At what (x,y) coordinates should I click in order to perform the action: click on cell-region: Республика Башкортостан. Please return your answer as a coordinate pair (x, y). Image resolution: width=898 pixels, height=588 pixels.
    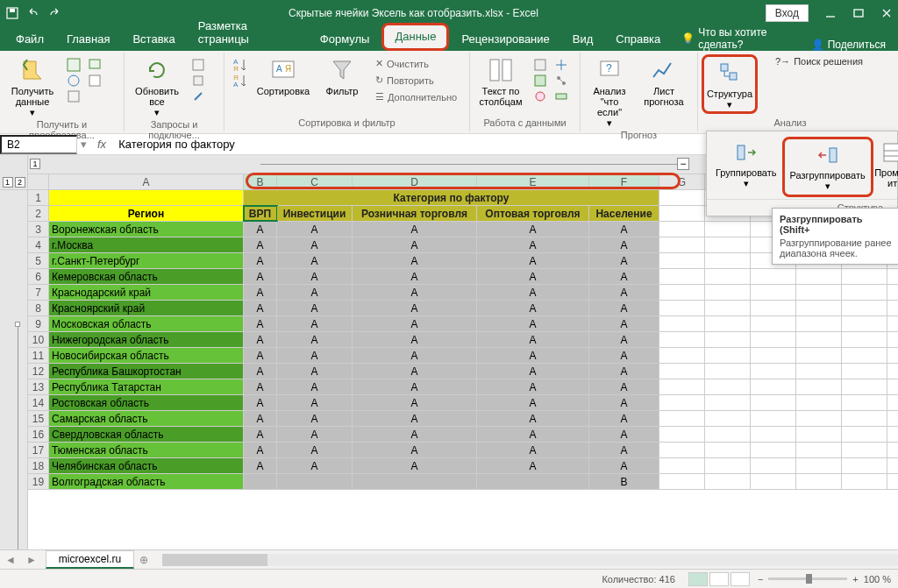
    Looking at the image, I should click on (146, 372).